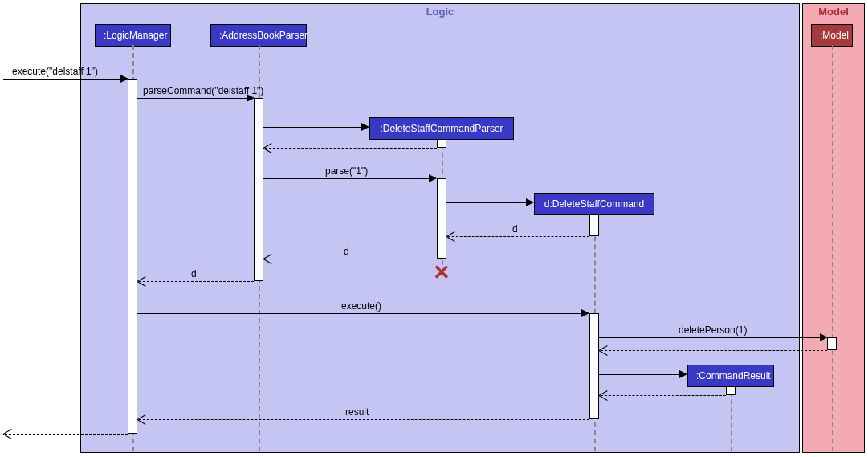  I want to click on arrow-create-dsc, so click(488, 202).